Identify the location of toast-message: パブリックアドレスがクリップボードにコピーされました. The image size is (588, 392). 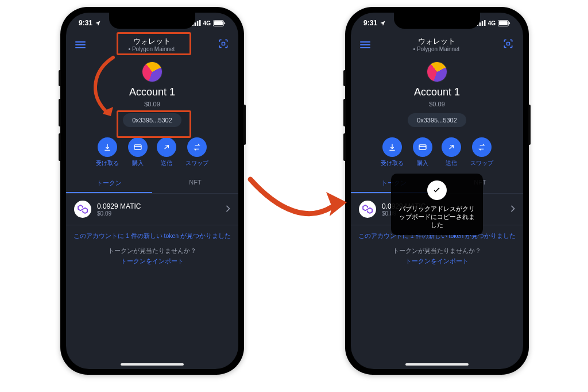
(437, 217).